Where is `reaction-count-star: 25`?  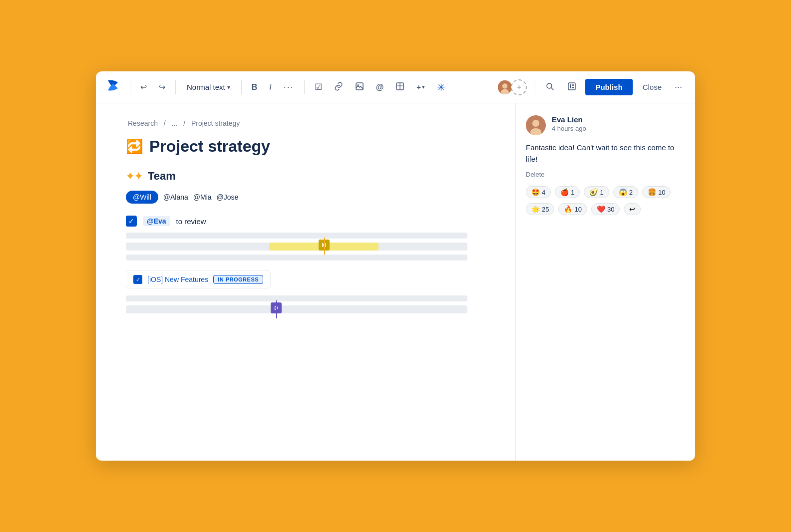
reaction-count-star: 25 is located at coordinates (545, 210).